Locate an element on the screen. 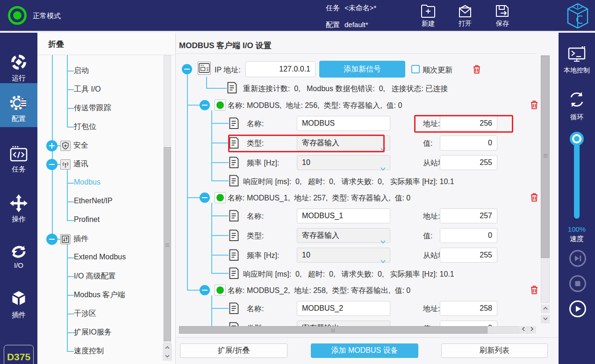 Image resolution: width=595 pixels, height=364 pixels. tree-item: 打包位 is located at coordinates (98, 127).